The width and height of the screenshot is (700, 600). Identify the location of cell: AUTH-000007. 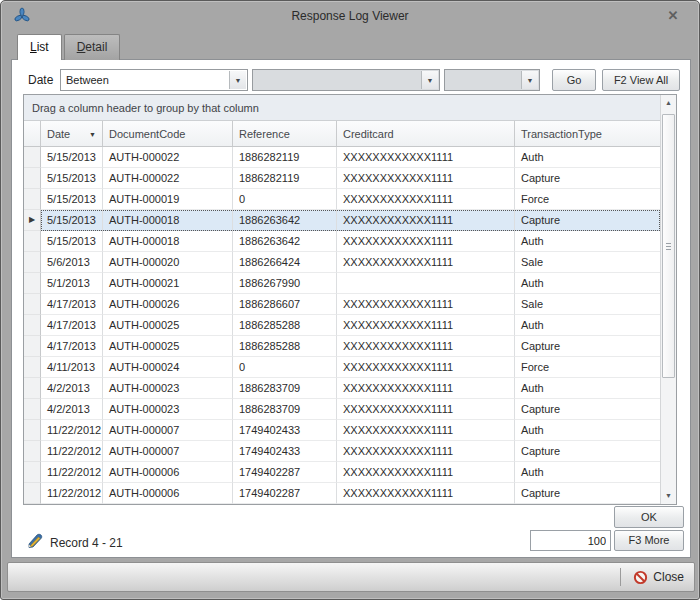
(168, 452).